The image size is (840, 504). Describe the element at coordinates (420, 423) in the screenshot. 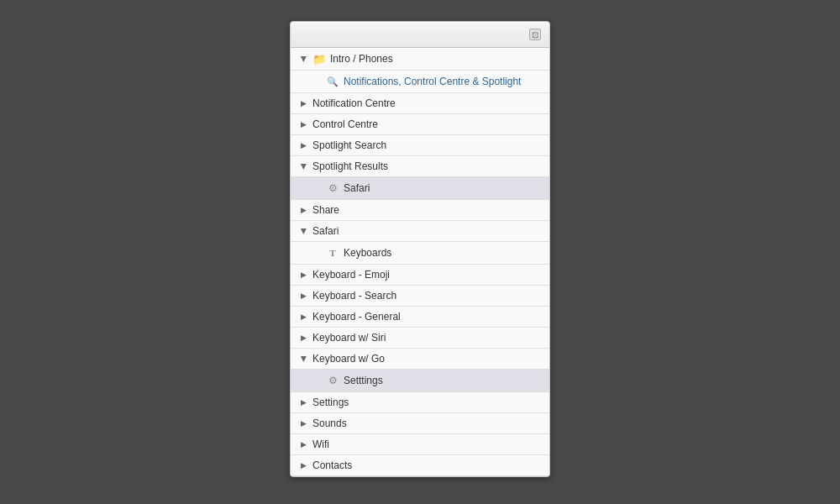

I see `tree-item-sounds: Sounds` at that location.